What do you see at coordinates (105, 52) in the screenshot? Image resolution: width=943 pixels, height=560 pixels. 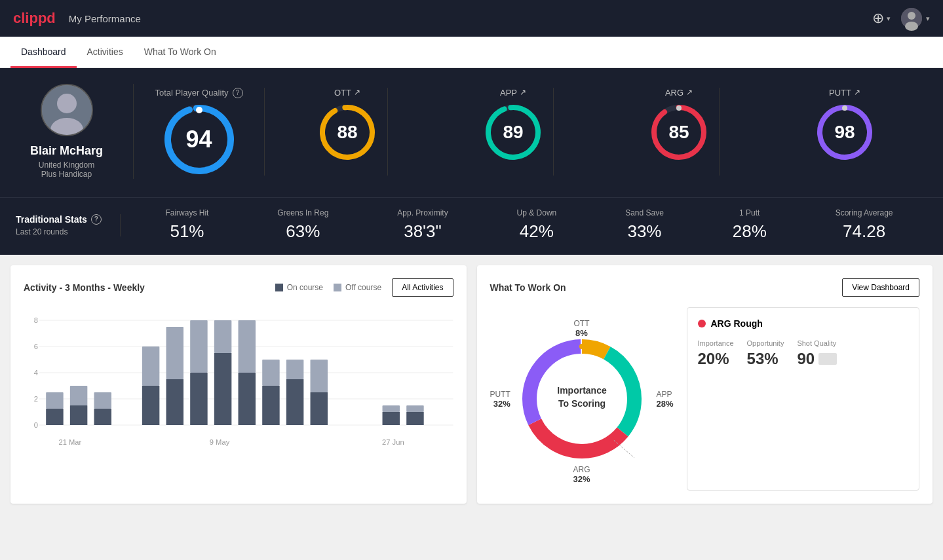 I see `tab-activities: Activities` at bounding box center [105, 52].